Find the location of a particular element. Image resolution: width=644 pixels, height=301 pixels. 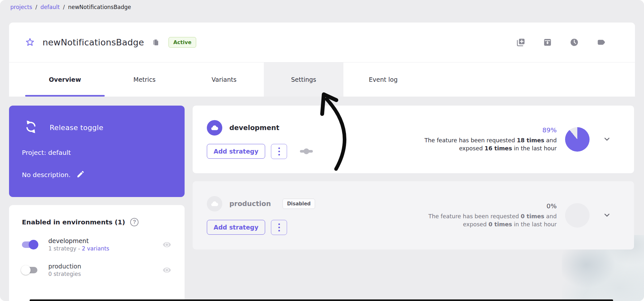

edit-description-icon is located at coordinates (81, 174).